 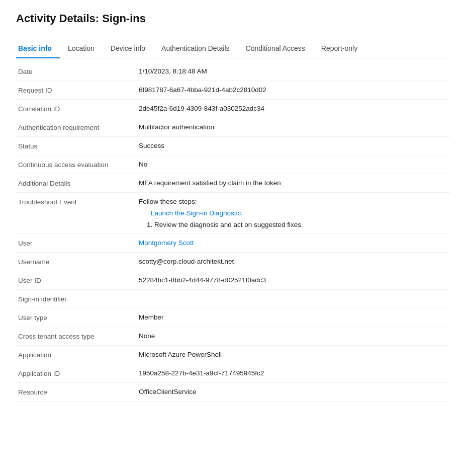 I want to click on field-row-4: StatusSuccess, so click(x=233, y=146).